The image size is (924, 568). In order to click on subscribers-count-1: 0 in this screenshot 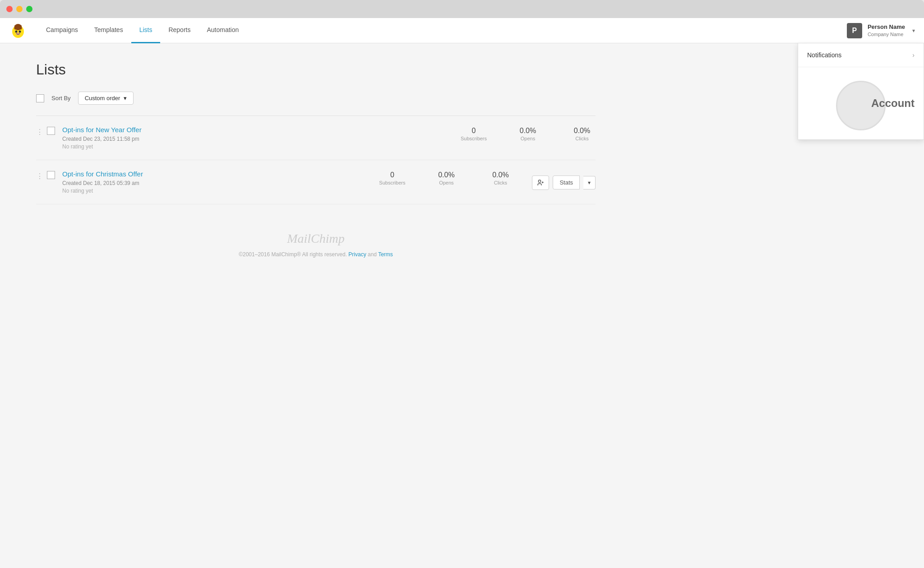, I will do `click(474, 131)`.